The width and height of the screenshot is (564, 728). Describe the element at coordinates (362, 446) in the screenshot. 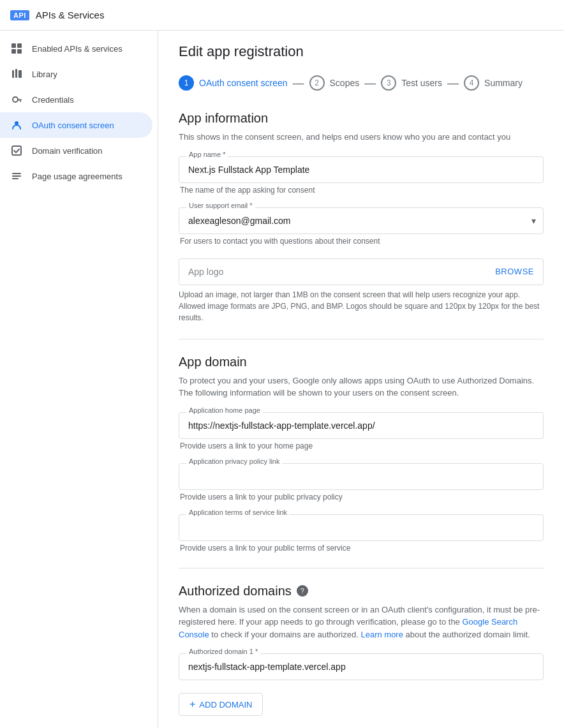

I see `home-page-hint: Provide users a link to your home page` at that location.